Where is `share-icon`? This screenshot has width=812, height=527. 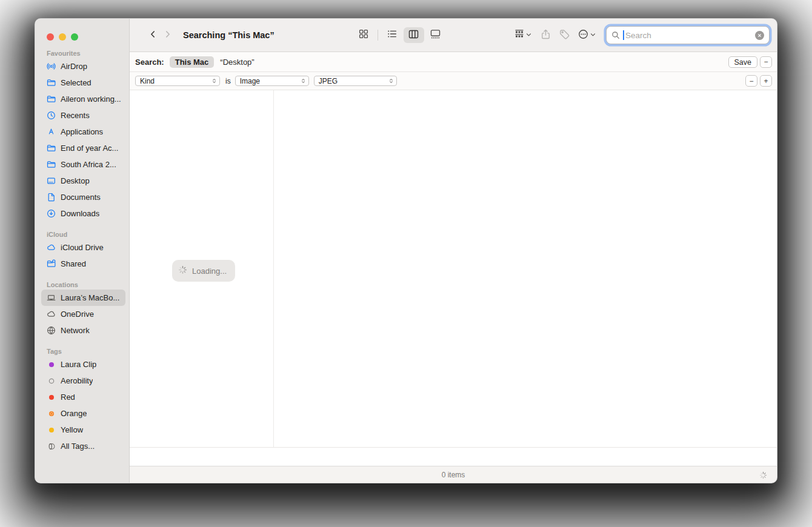
share-icon is located at coordinates (545, 35).